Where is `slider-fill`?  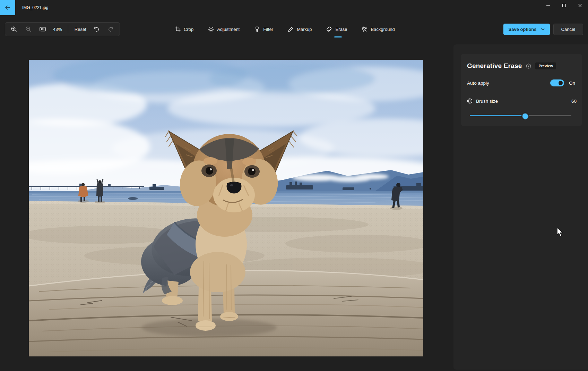
slider-fill is located at coordinates (498, 116).